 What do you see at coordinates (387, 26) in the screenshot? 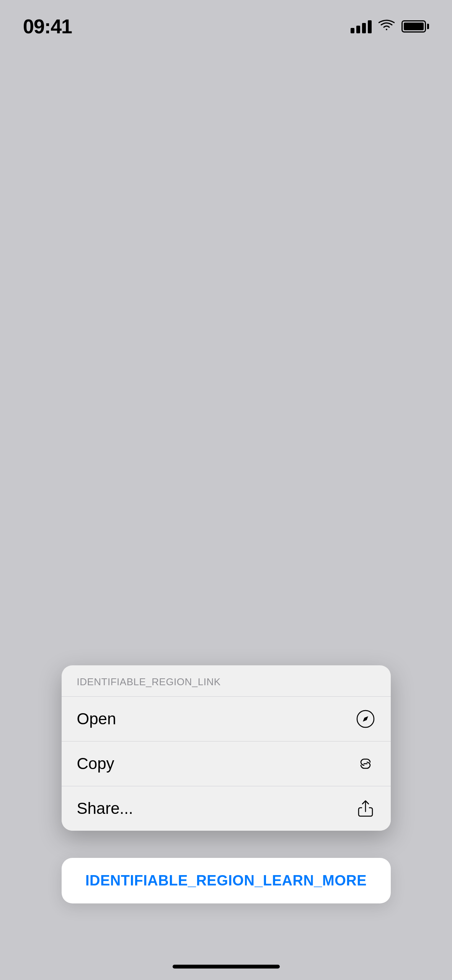
I see `wifi-icon` at bounding box center [387, 26].